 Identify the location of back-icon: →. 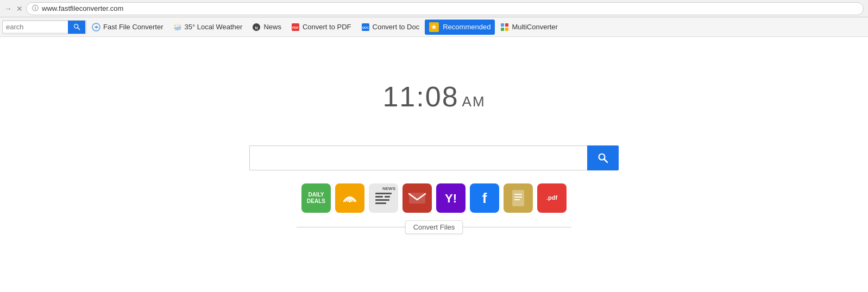
(8, 9).